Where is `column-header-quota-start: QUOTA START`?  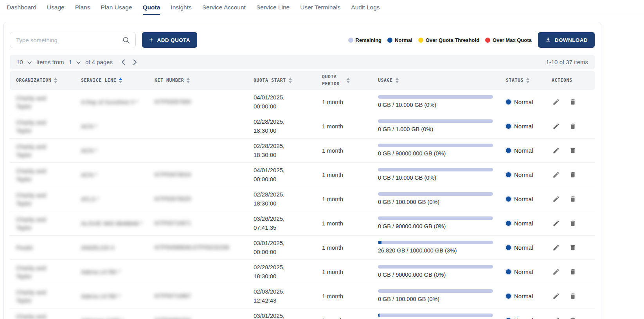 column-header-quota-start: QUOTA START is located at coordinates (282, 81).